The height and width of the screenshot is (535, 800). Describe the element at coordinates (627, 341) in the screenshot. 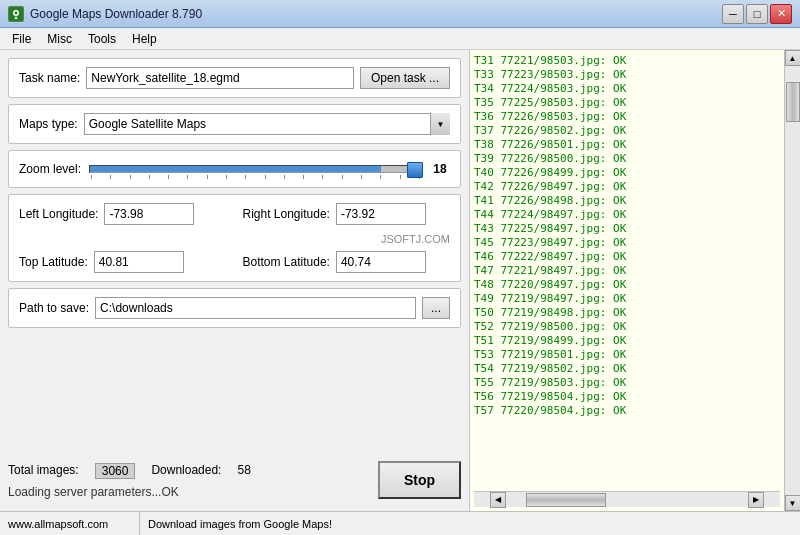

I see `log-line: T51 77219/98499.jpg: OK` at that location.